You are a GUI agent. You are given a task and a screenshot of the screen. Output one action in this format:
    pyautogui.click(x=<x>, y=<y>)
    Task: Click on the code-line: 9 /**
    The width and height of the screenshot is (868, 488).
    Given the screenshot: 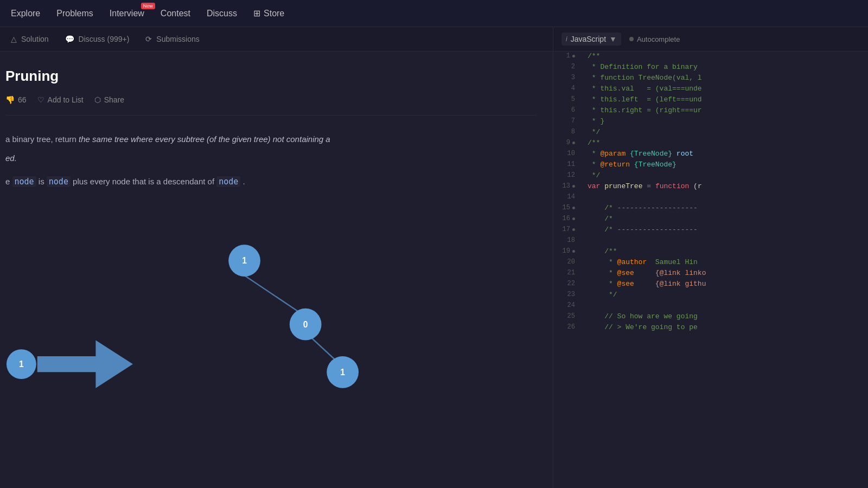 What is the action you would take?
    pyautogui.click(x=711, y=144)
    